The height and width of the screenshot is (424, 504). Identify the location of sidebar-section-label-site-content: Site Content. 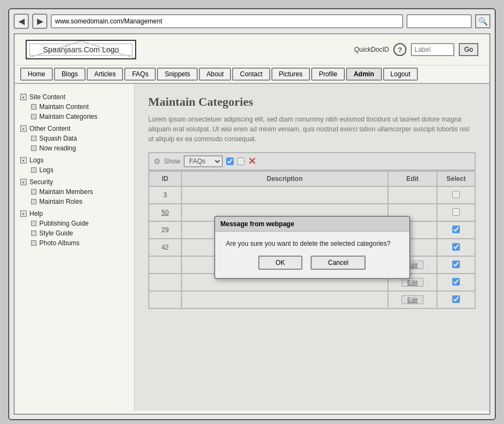
(47, 97).